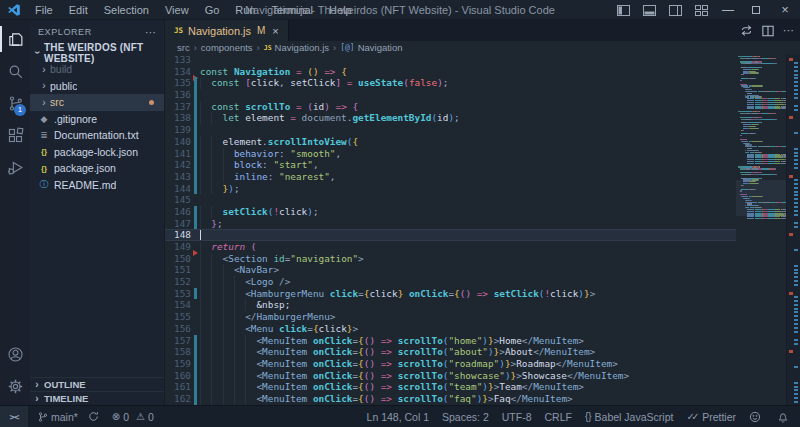  I want to click on code-line: 159 <MenuItem onClick={() => scrollTo("r…, so click(450, 364).